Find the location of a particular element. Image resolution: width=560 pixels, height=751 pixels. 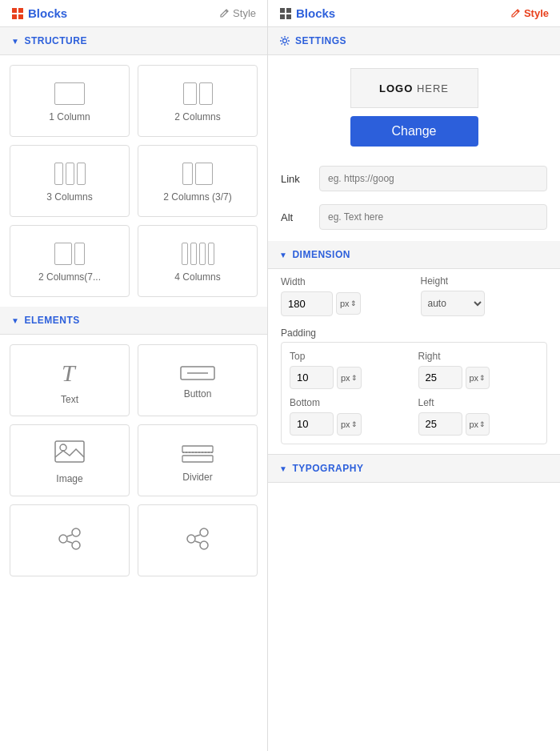

structure-item-2col37: 2 Columns (3/7) is located at coordinates (198, 181).